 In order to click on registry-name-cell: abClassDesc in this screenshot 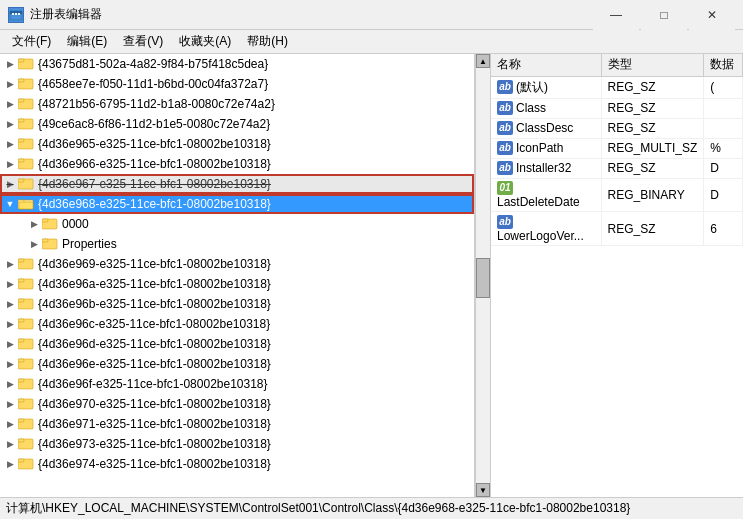, I will do `click(546, 128)`.